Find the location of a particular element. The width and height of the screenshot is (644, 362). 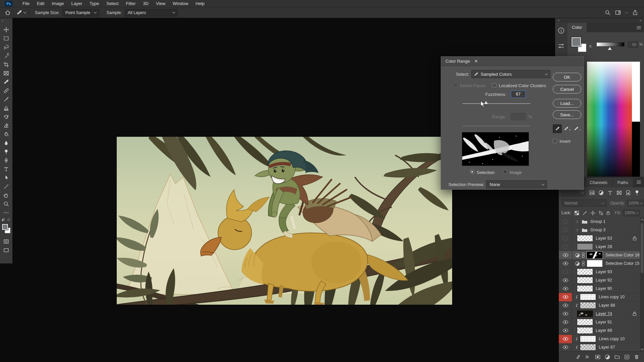

layer-style-icon: fx is located at coordinates (588, 357).